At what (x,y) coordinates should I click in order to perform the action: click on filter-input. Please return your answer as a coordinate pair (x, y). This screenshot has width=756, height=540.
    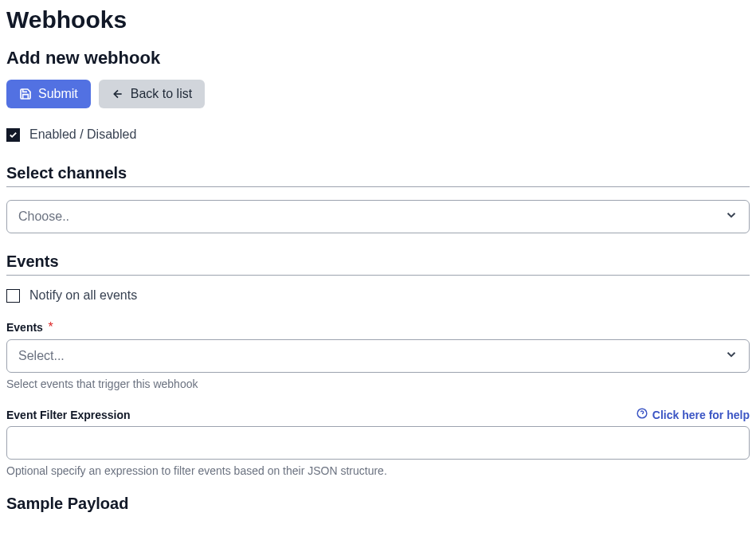
    Looking at the image, I should click on (378, 443).